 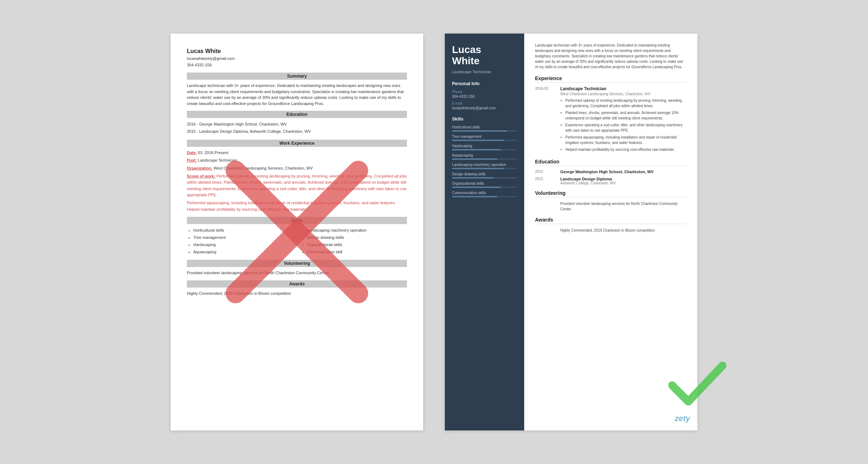 I want to click on edu-school: George Washington High School, Charlesto…, so click(x=607, y=172).